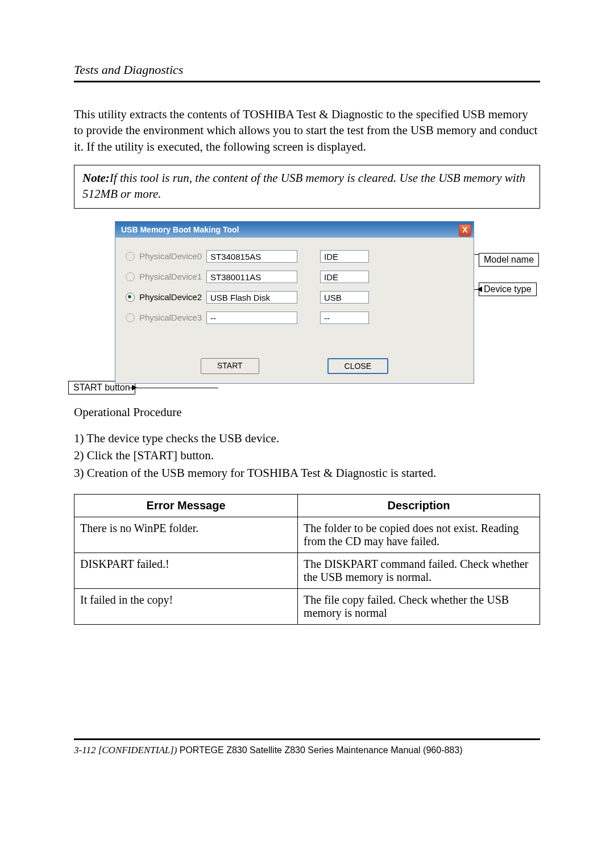 The image size is (614, 868). Describe the element at coordinates (294, 318) in the screenshot. I see `device-row: PhysicalDevice3 -- --` at that location.